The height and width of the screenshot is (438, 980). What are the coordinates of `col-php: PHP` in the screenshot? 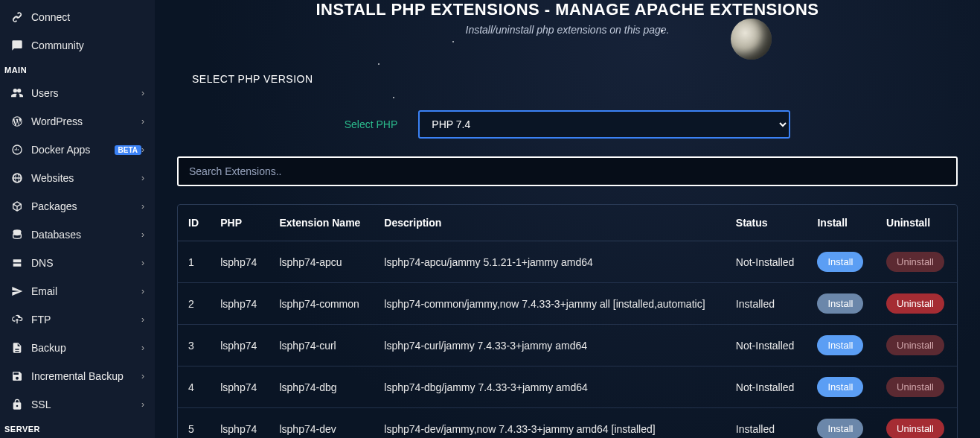 It's located at (240, 223).